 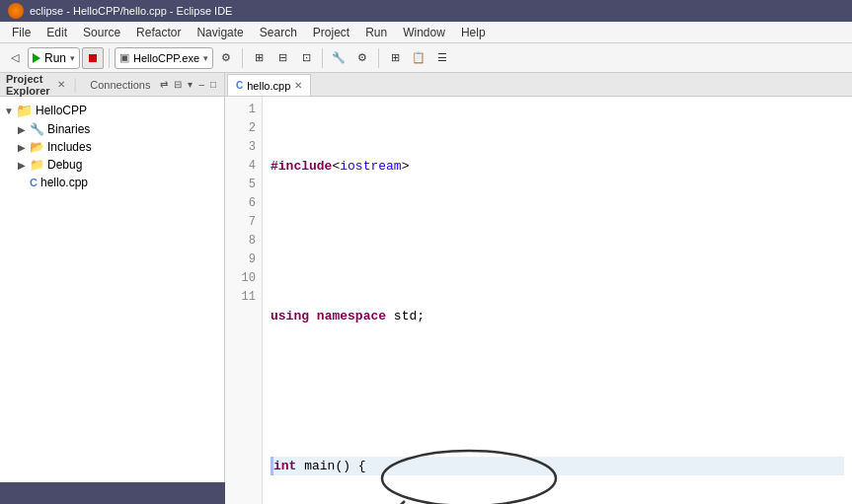 I want to click on exe-icon: ▣, so click(x=124, y=57).